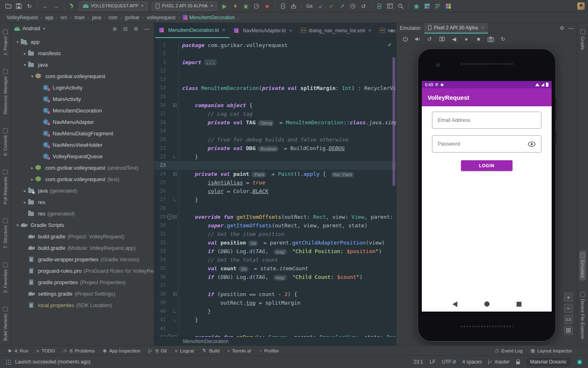 Image resolution: width=588 pixels, height=368 pixels. What do you see at coordinates (353, 6) in the screenshot?
I see `history-icon` at bounding box center [353, 6].